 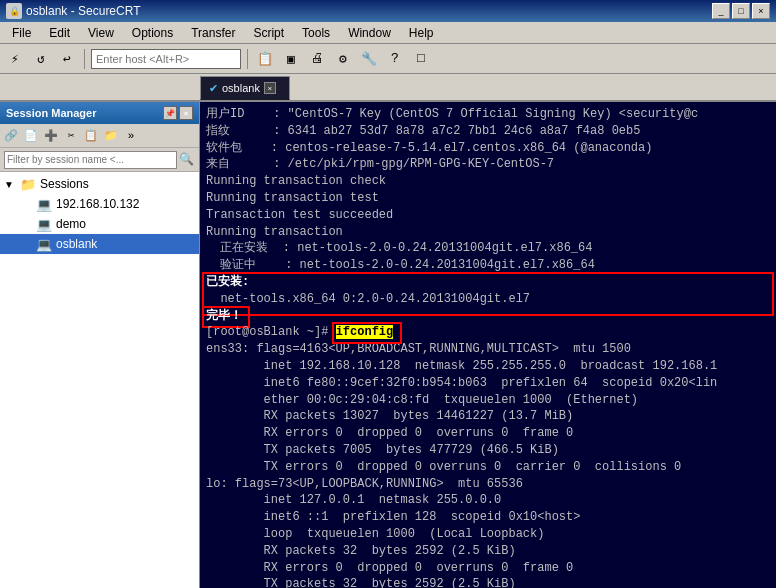 I want to click on toolbar-help: ?, so click(x=395, y=59).